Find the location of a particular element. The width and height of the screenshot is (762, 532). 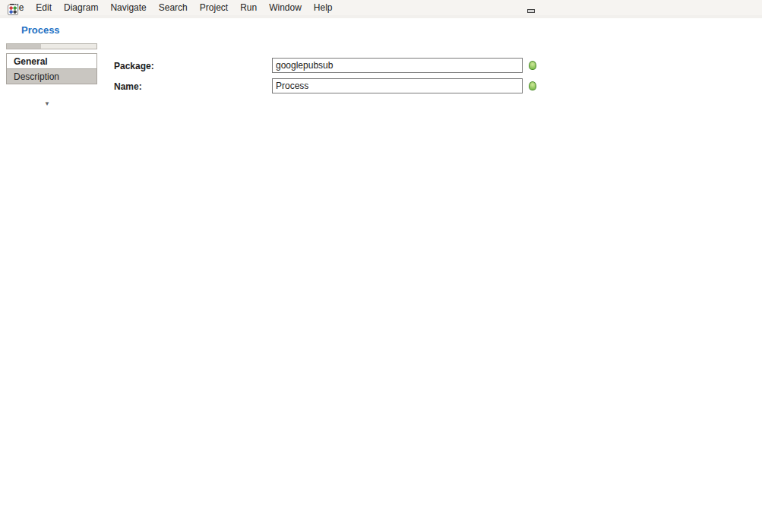

properties-heading: Process is located at coordinates (41, 30).